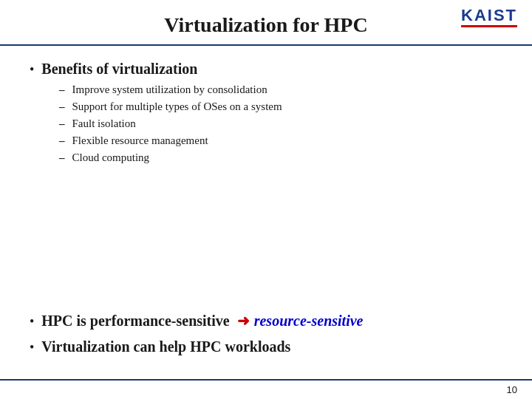  Describe the element at coordinates (244, 321) in the screenshot. I see `arrow-icon: ➜` at that location.